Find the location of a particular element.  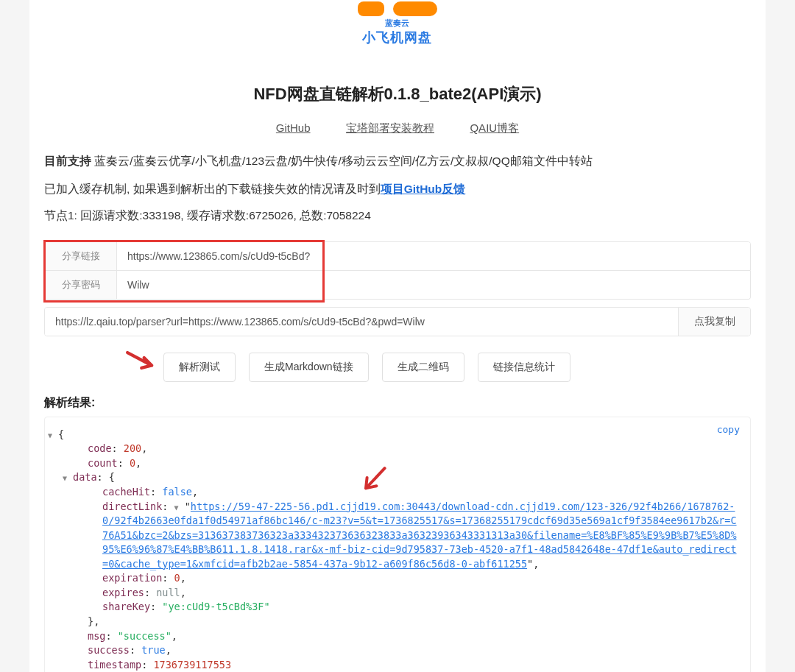

json-directlink: https://59-47-225-56.pd1.cjjd19.com:3044… is located at coordinates (420, 535).